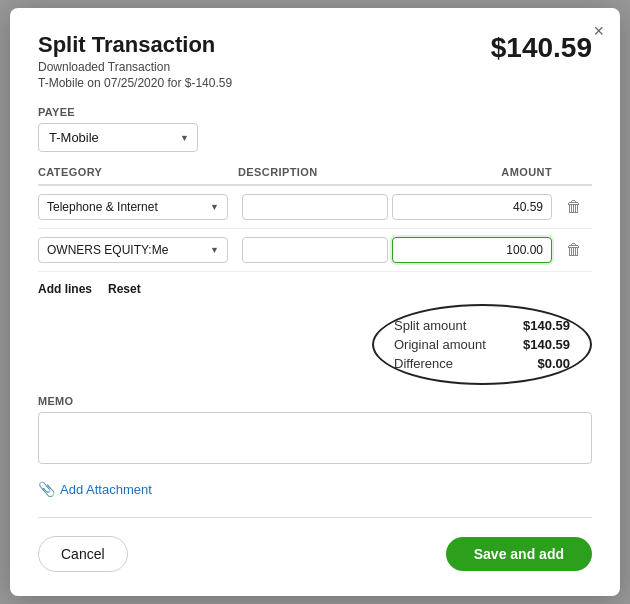 This screenshot has height=604, width=630. I want to click on action-row: Add lines Reset, so click(315, 286).